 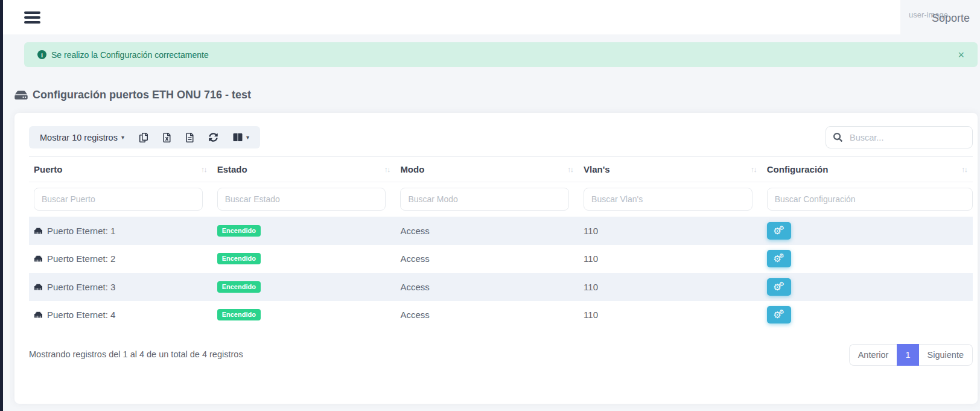 I want to click on port-cell: Puerto Eternet: 1, so click(x=121, y=231).